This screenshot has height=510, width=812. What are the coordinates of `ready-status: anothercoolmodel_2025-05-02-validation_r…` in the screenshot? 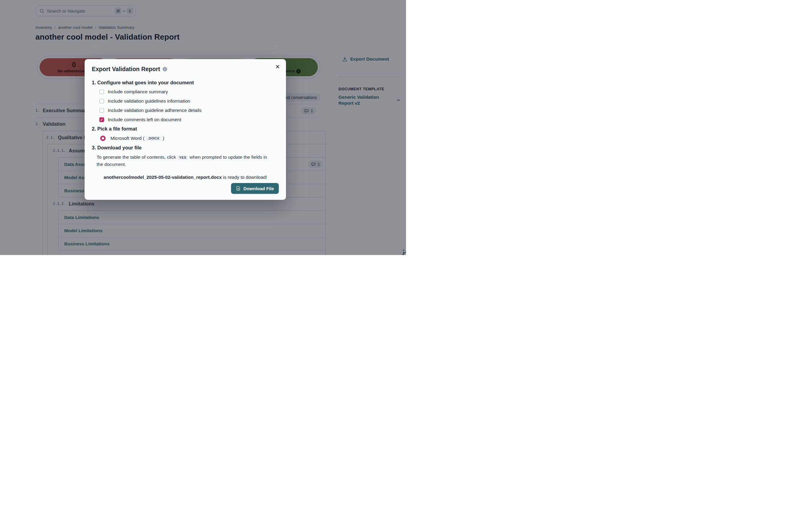 It's located at (185, 177).